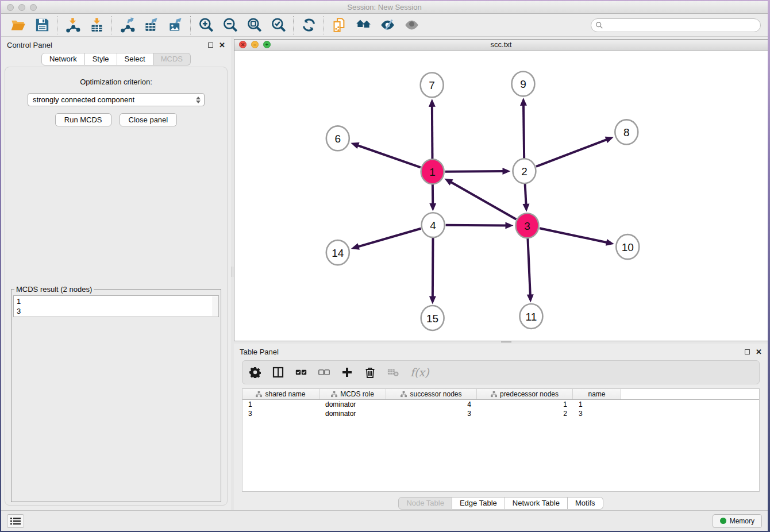  What do you see at coordinates (586, 503) in the screenshot?
I see `tab-motifs: Motifs` at bounding box center [586, 503].